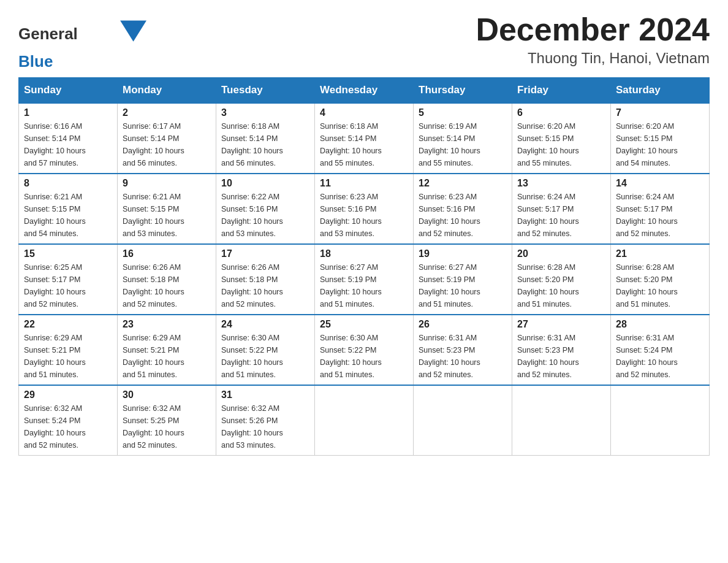 Image resolution: width=728 pixels, height=563 pixels. I want to click on day-number: 9, so click(167, 183).